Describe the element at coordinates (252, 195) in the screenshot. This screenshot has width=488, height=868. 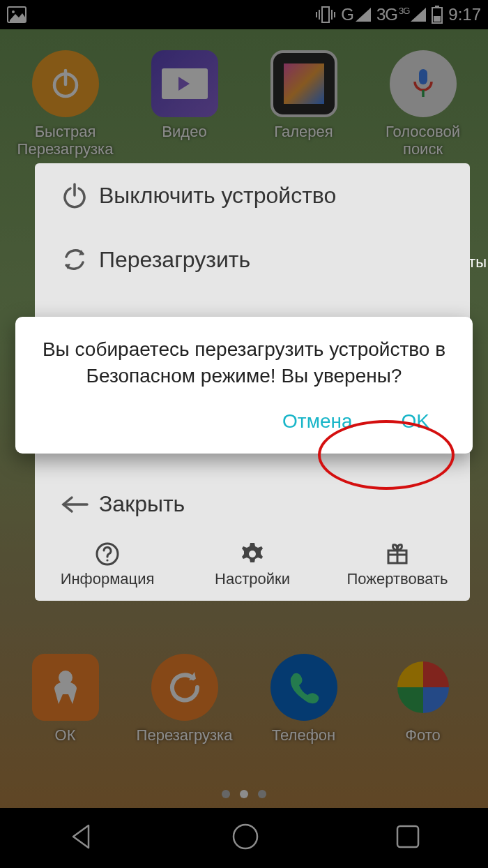
I see `power-off-item: Выключить устройство` at that location.